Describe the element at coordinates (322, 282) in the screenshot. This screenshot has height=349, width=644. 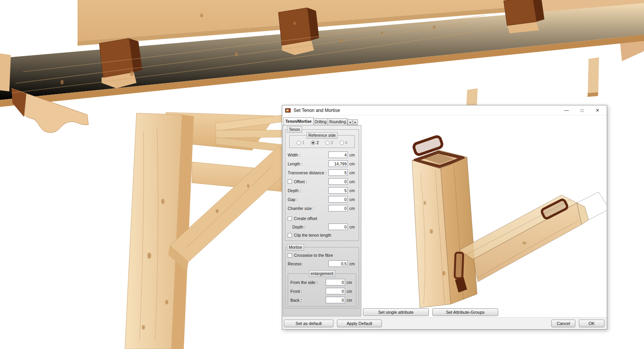
I see `from-side-row: From the side : cm` at that location.